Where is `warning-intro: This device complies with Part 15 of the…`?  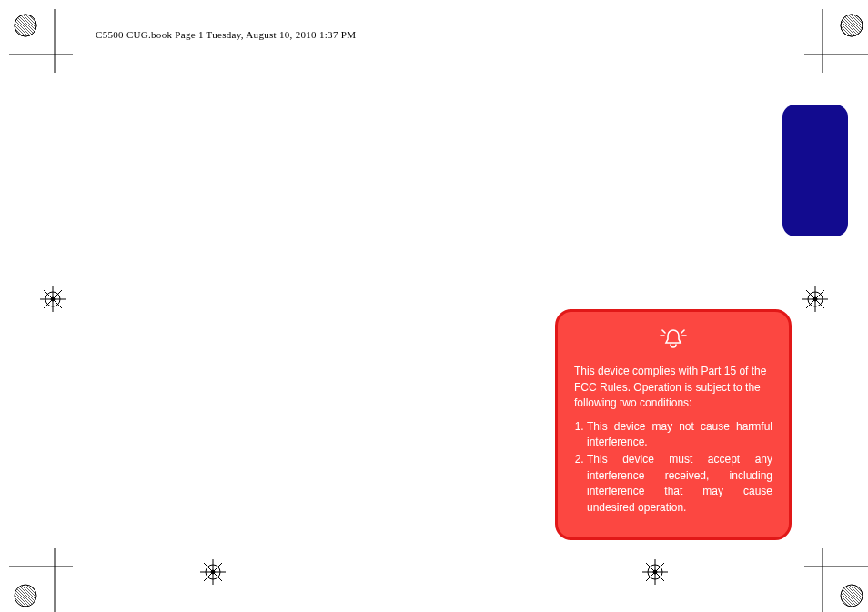 warning-intro: This device complies with Part 15 of the… is located at coordinates (673, 387).